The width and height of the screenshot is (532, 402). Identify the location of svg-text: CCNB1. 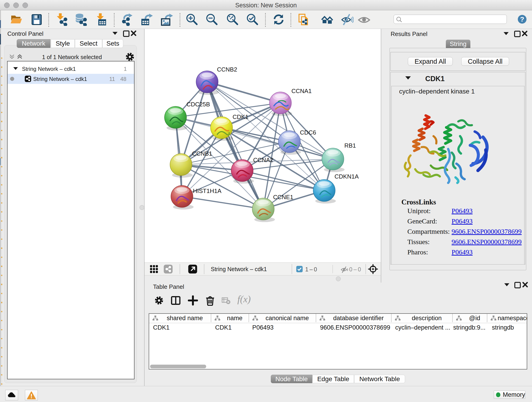
(202, 153).